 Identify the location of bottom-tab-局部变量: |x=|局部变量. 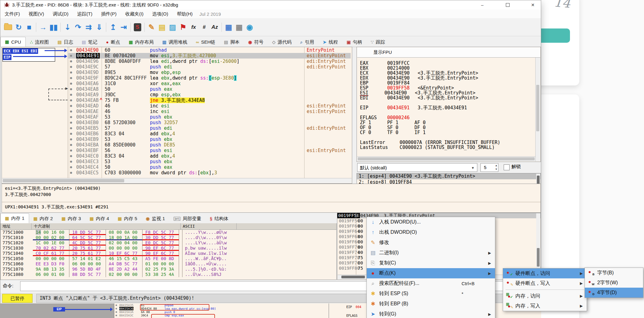
(187, 219).